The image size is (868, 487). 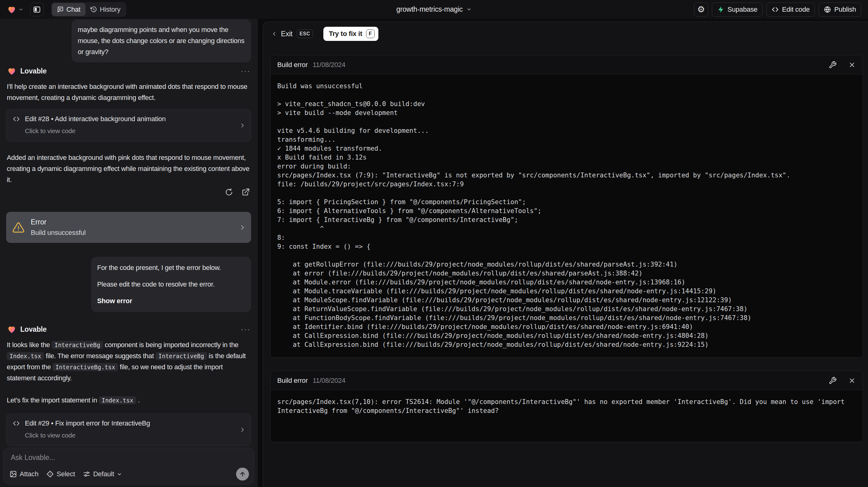 I want to click on edit-card-title: Edit #28 • Add interactive background an…, so click(x=95, y=119).